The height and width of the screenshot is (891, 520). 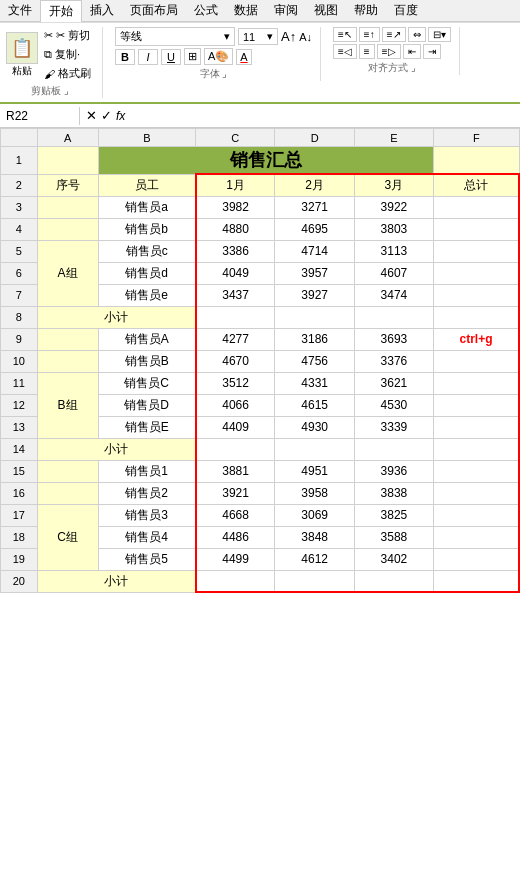 I want to click on align-top-right-button: ≡↗, so click(x=394, y=34).